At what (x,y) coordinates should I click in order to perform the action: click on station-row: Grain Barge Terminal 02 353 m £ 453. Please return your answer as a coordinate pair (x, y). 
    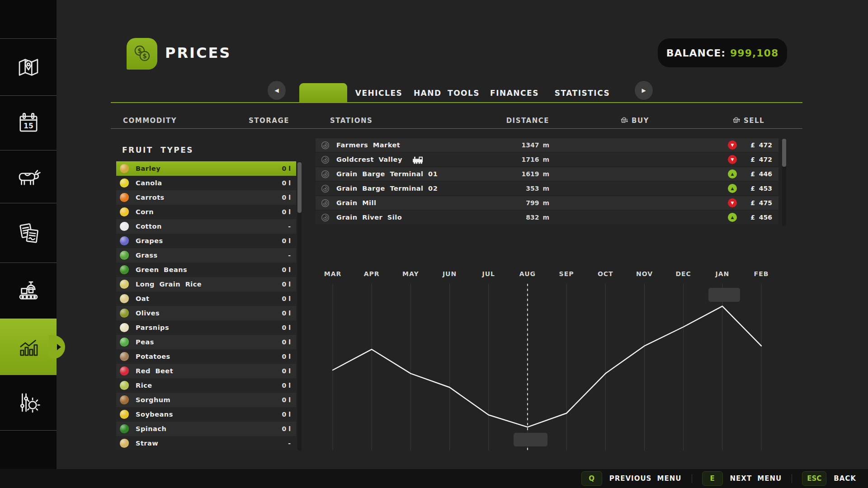
    Looking at the image, I should click on (547, 188).